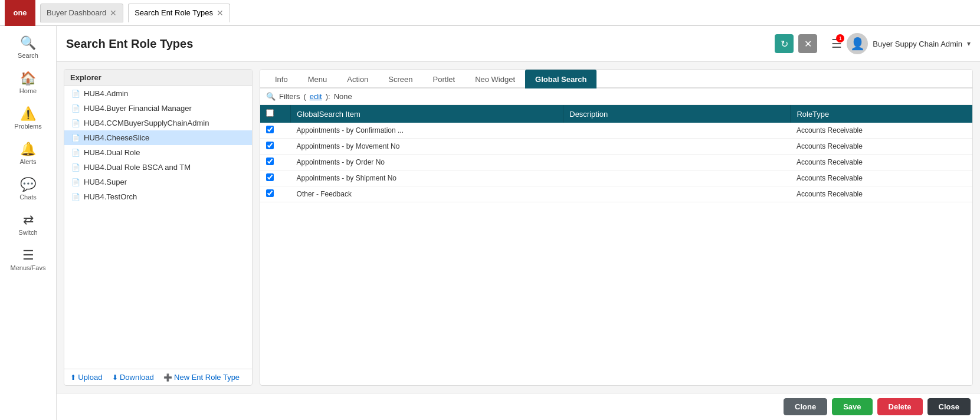  Describe the element at coordinates (840, 38) in the screenshot. I see `notification-badge: 1` at that location.